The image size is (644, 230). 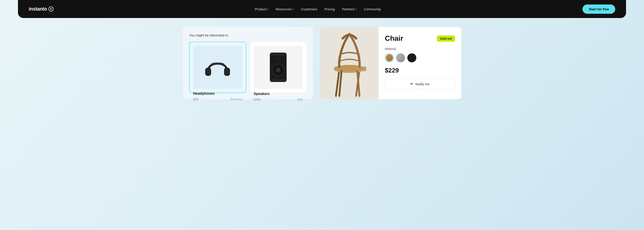 I want to click on nav-item-resources: Resources ▾, so click(x=285, y=9).